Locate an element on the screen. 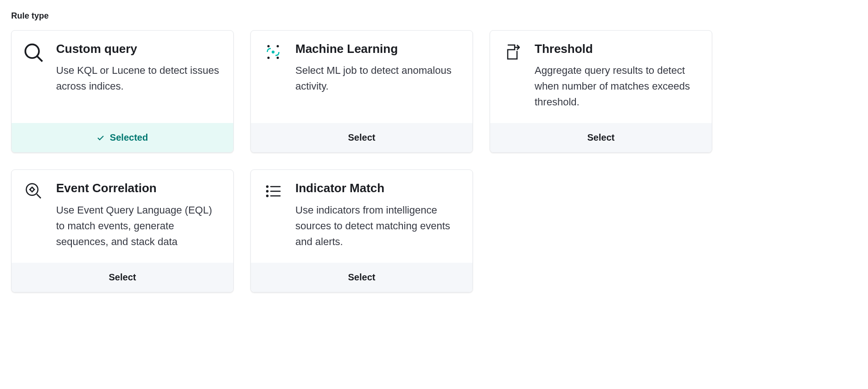 This screenshot has width=868, height=389. search-icon is located at coordinates (34, 53).